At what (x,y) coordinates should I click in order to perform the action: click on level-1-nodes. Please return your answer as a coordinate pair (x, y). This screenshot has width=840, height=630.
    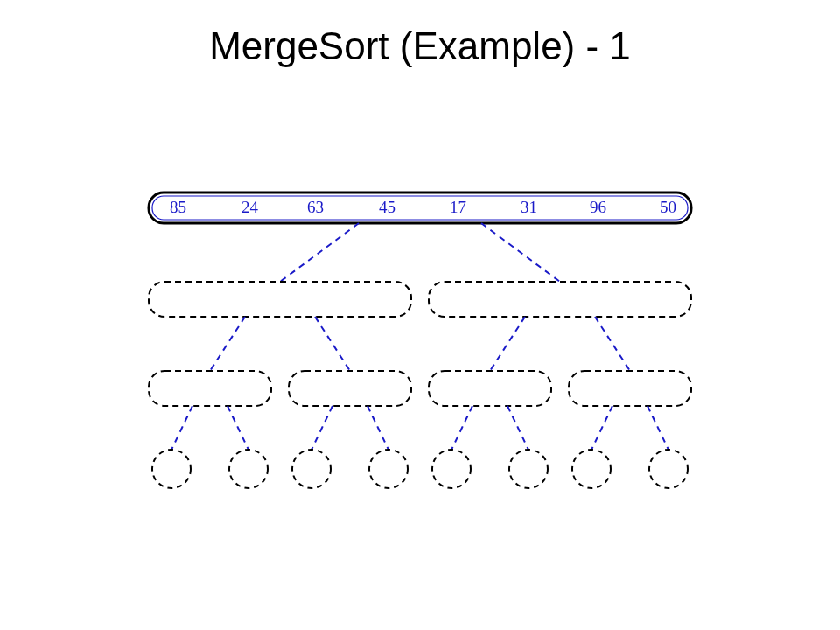
    Looking at the image, I should click on (420, 299).